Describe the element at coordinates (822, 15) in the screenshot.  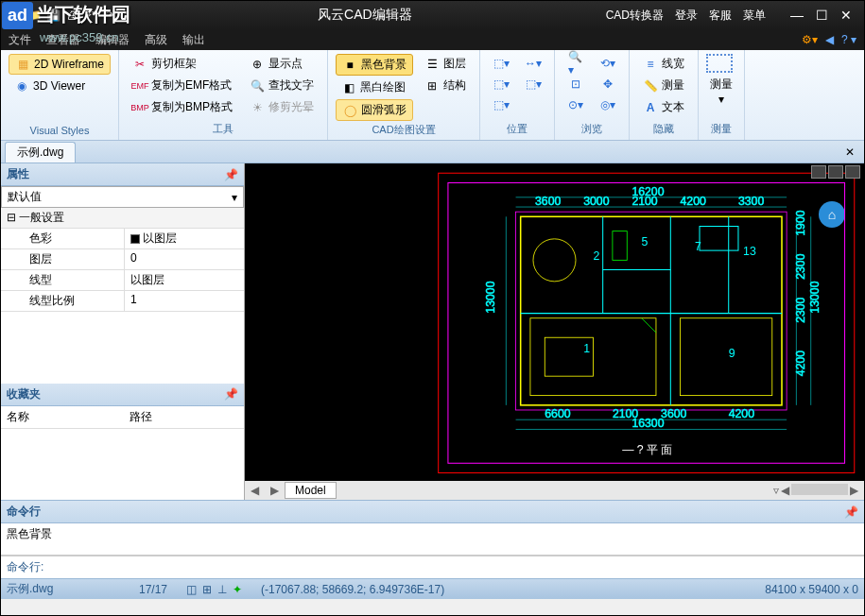
I see `maximize-button: ☐` at that location.